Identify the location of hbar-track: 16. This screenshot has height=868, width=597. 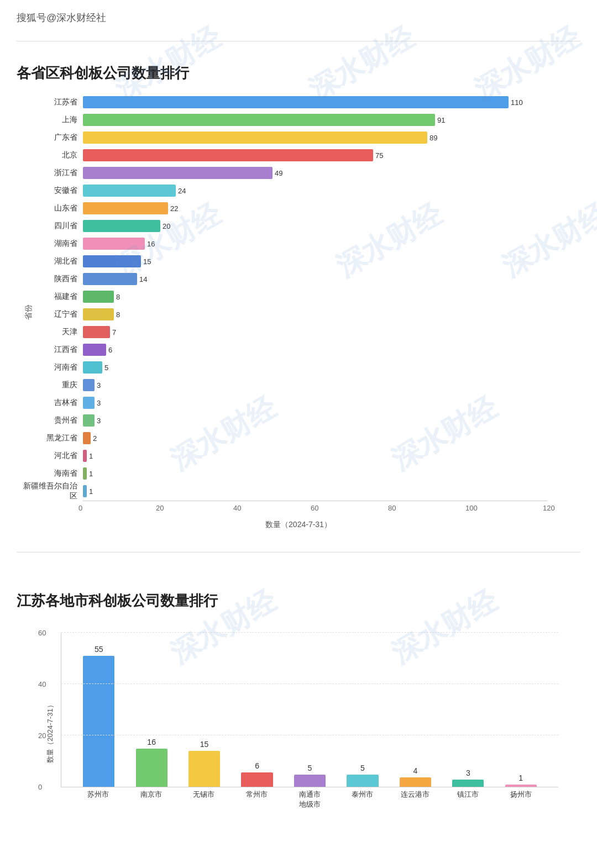
(315, 244).